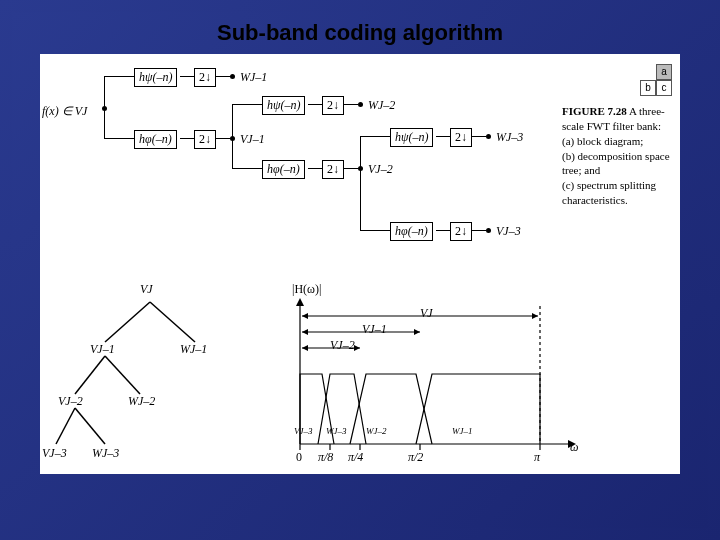 This screenshot has width=720, height=540. What do you see at coordinates (194, 350) in the screenshot?
I see `tree-wj1: WJ–1` at bounding box center [194, 350].